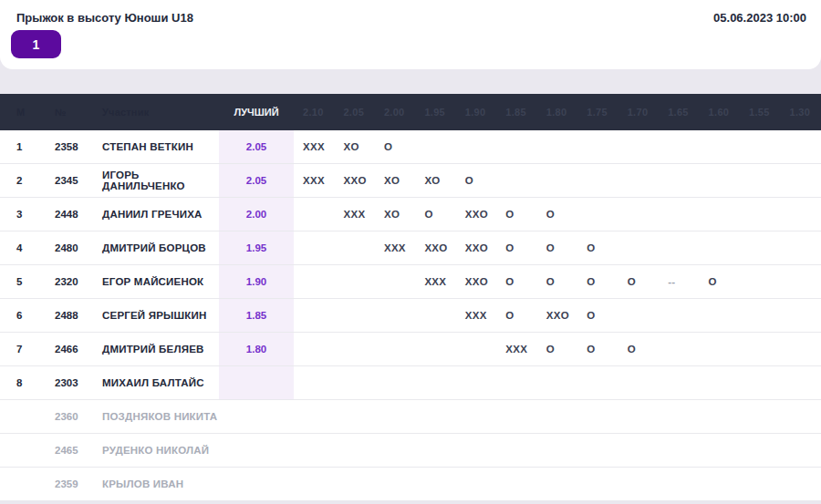 This screenshot has width=821, height=504. Describe the element at coordinates (410, 35) in the screenshot. I see `event-header-card: Прыжок в высоту Юноши U18 05.06.2023 10:…` at that location.